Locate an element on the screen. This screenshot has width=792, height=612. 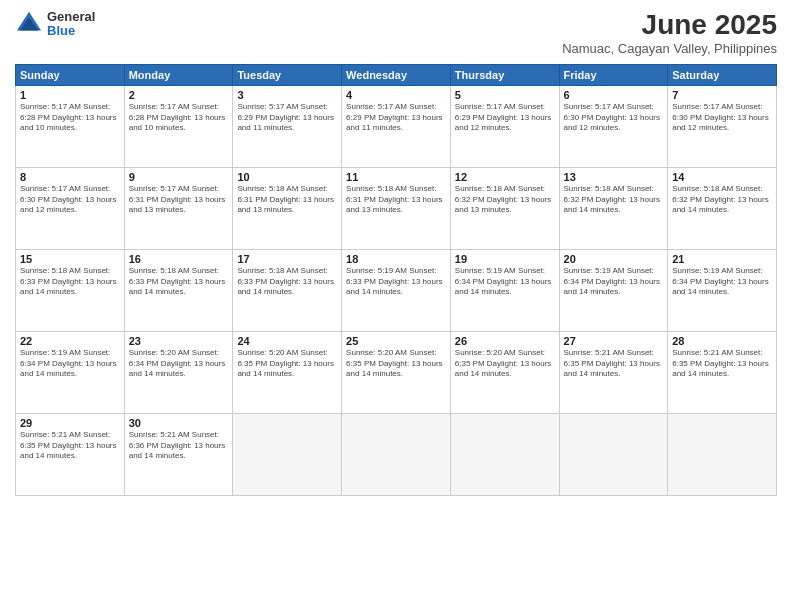
header-tuesday: Tuesday is located at coordinates (288, 74).